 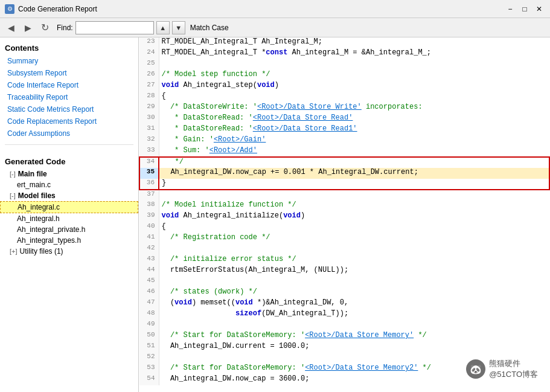 I want to click on sidebar-link-coder-assumptions: Coder Assumptions, so click(x=69, y=133).